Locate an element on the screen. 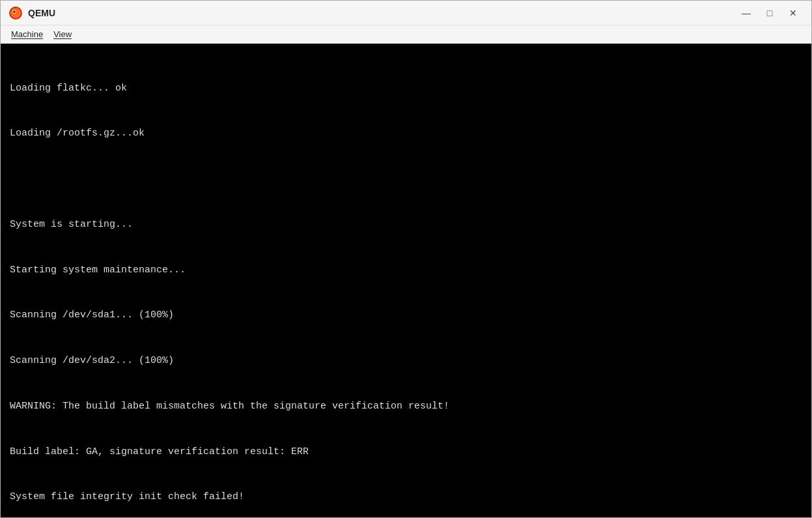  terminal-line-1: Loading flatkc... ok is located at coordinates (406, 89).